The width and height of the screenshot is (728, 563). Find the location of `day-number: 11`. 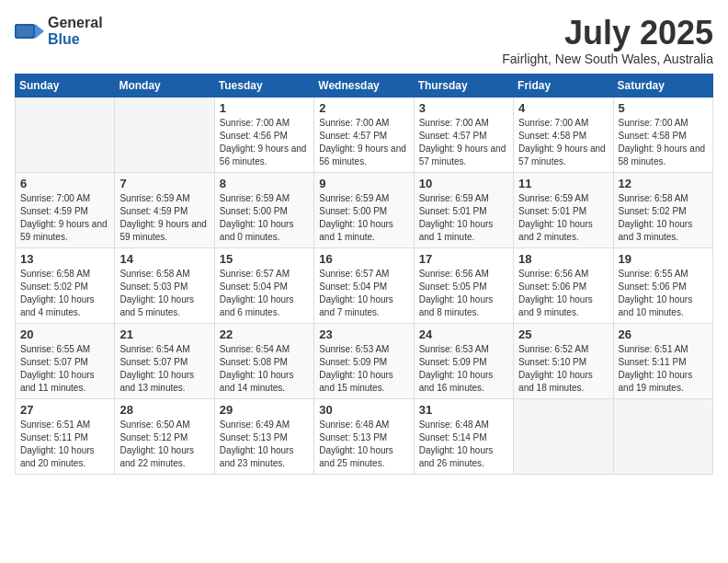

day-number: 11 is located at coordinates (563, 184).